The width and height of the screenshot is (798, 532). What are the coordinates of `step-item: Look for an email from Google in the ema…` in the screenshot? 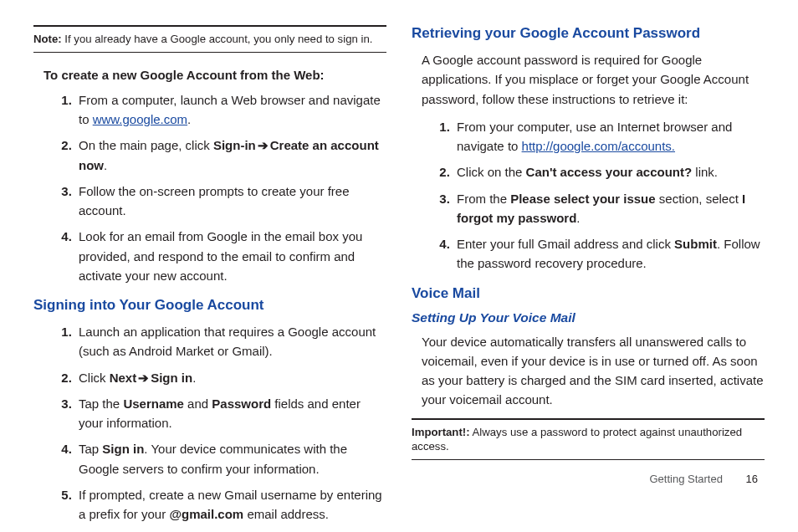 It's located at (231, 256).